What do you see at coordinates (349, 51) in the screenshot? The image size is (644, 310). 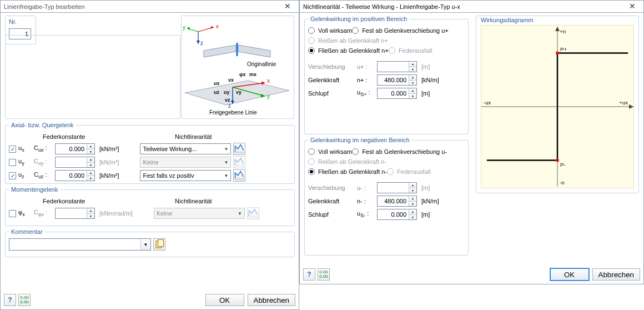 I see `radio-option: Fließen ab Gelenkkraft n+` at bounding box center [349, 51].